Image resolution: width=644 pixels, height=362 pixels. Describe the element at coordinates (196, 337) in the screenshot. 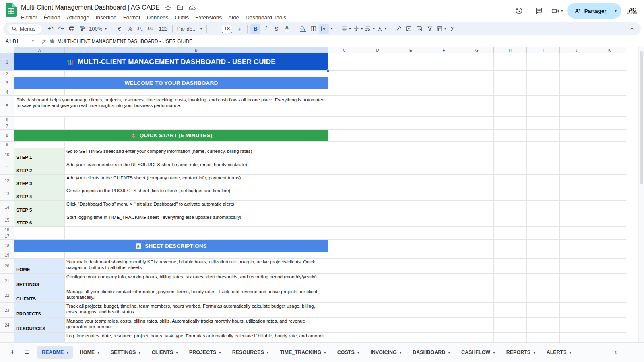

I see `cell-sheet-text: Log time entries: date, resource, projec…` at that location.